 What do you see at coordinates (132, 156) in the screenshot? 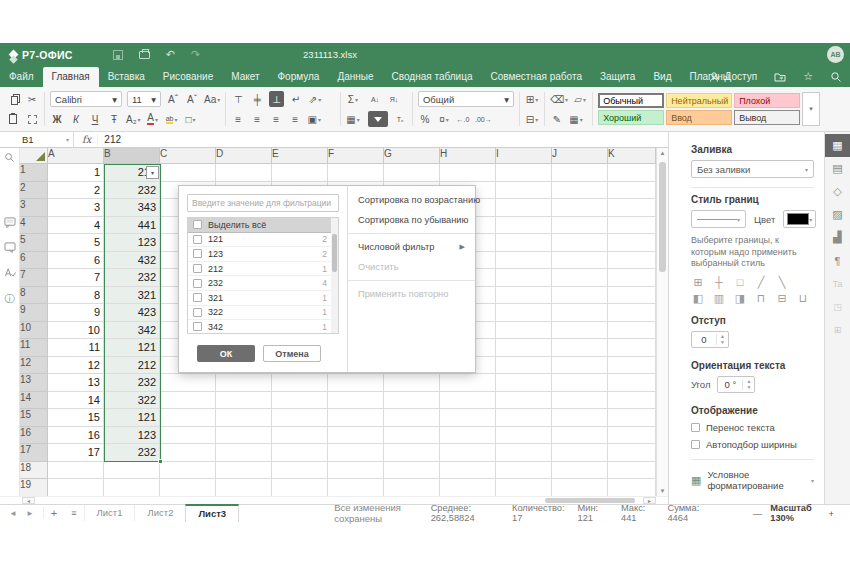
I see `column-header-B: B` at bounding box center [132, 156].